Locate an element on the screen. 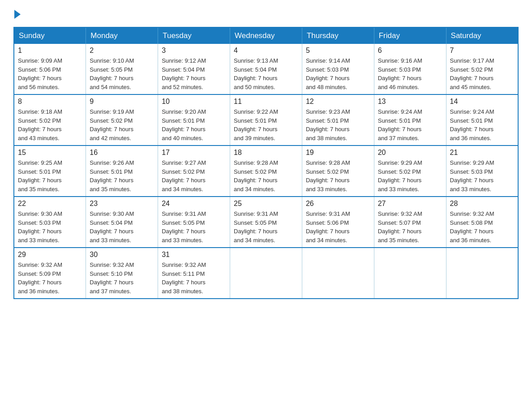 The image size is (532, 411). weekday-header-tuesday: Tuesday is located at coordinates (194, 36).